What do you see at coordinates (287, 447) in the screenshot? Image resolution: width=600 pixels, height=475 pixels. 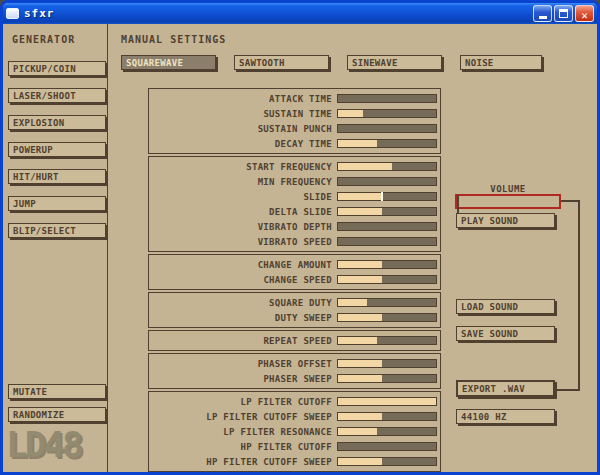 I see `slider-label: HP FILTER CUTOFF` at bounding box center [287, 447].